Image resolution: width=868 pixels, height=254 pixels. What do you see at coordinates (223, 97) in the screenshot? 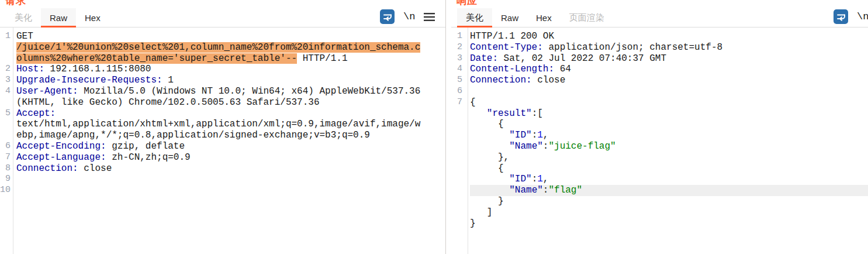
I see `code-row: 4User-Agent: Mozilla/5.0 (Windows NT 10.…` at bounding box center [223, 97].